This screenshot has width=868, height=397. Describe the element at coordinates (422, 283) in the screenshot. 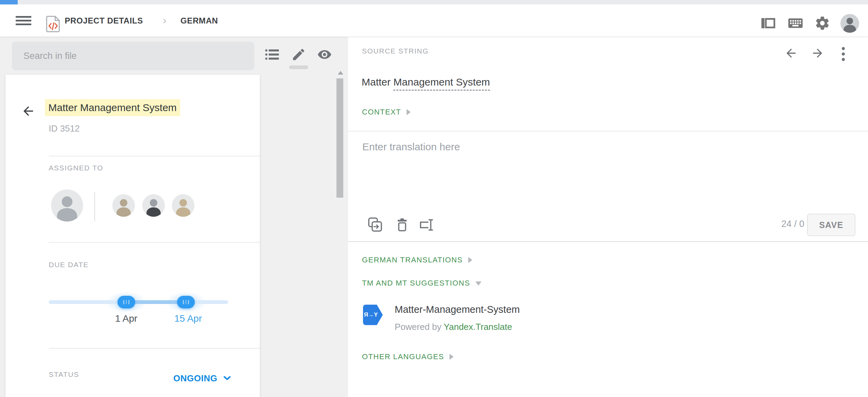

I see `tm-mt-suggestions-toggle: TM AND MT SUGGESTIONS` at that location.